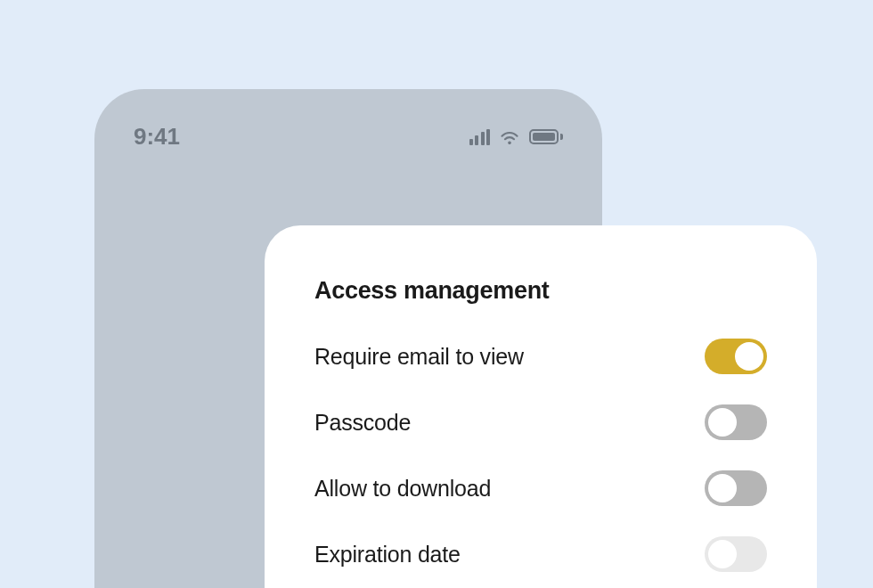 The height and width of the screenshot is (588, 873). Describe the element at coordinates (541, 356) in the screenshot. I see `setting-require-email: Require email to view` at that location.